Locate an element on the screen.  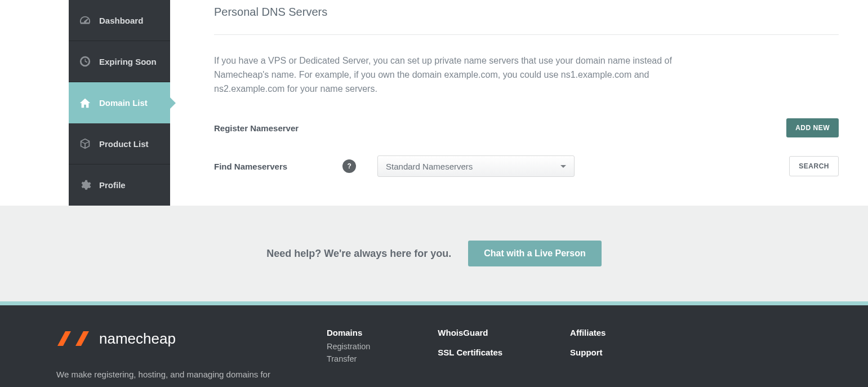
gauge-icon is located at coordinates (85, 20).